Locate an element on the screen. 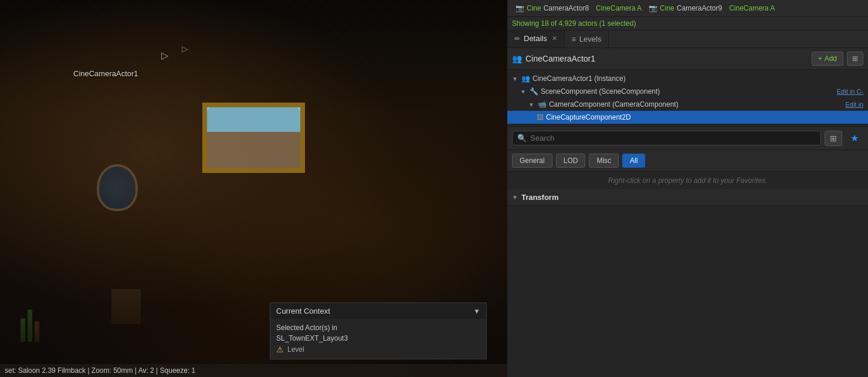 The width and height of the screenshot is (868, 377). tree-label-camera: CameraComponent (CameraComponent) is located at coordinates (613, 104).